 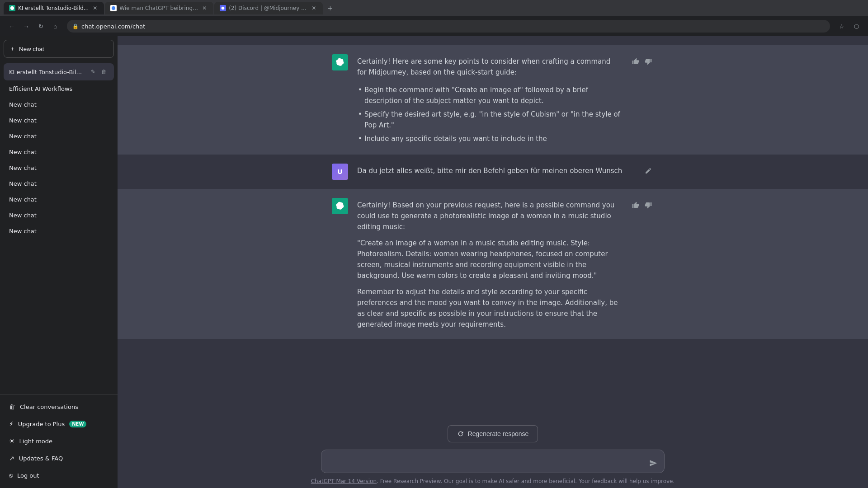 I want to click on send-icon, so click(x=653, y=463).